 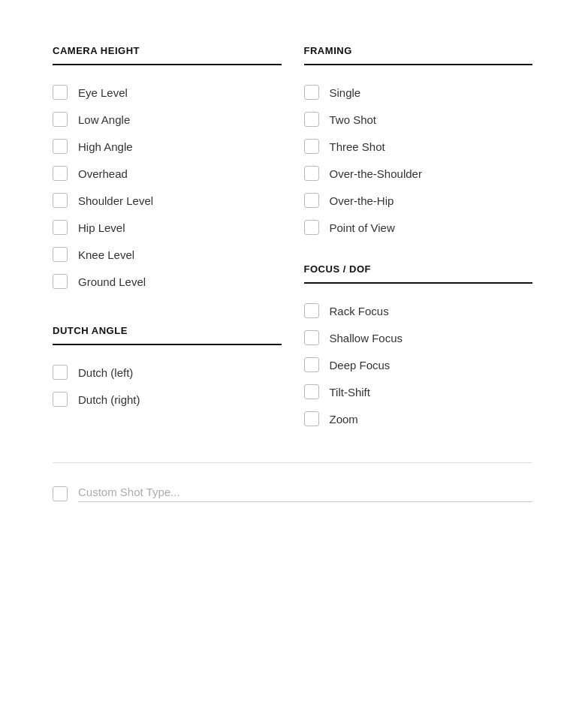 What do you see at coordinates (419, 273) in the screenshot?
I see `focus-dof-title: FOCUS / DOF` at bounding box center [419, 273].